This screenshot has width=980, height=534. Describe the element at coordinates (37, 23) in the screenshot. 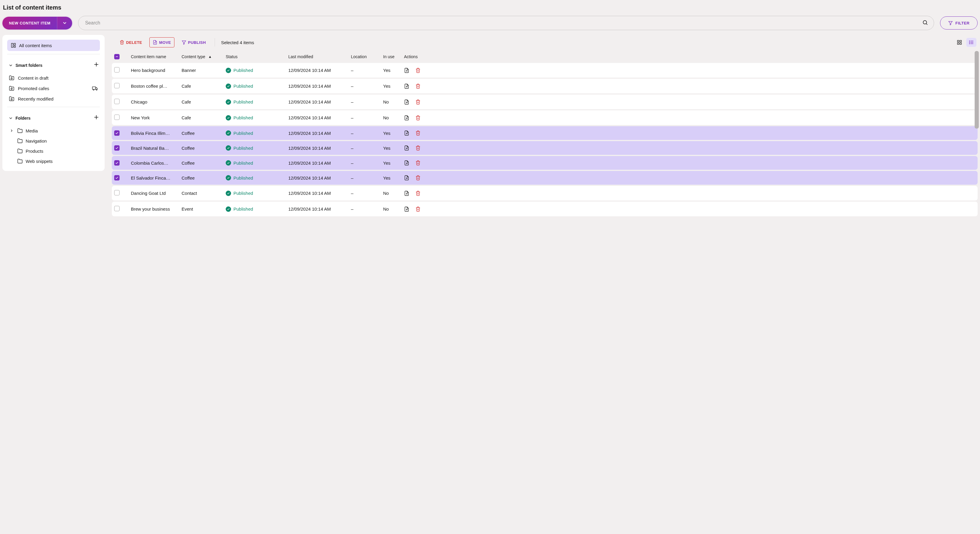

I see `new-content-item-group: NEW CONTENT ITEM` at that location.